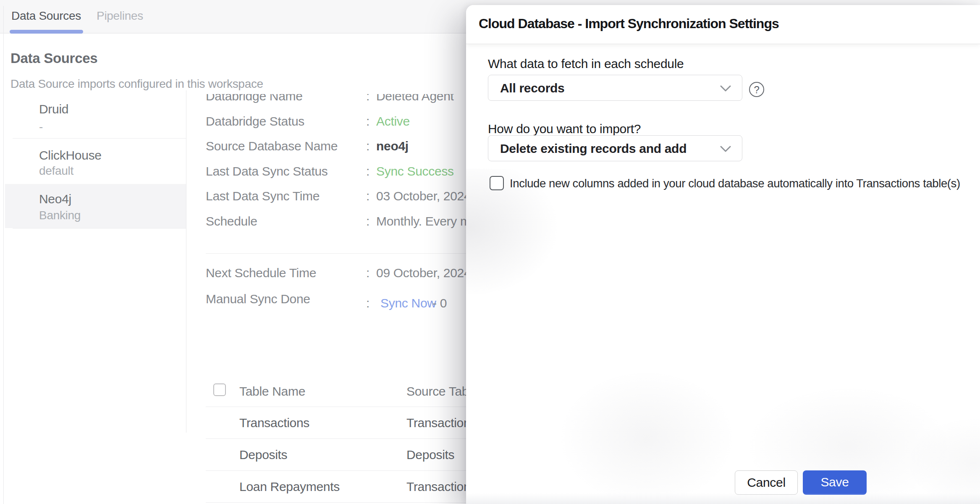 The image size is (980, 504). What do you see at coordinates (564, 129) in the screenshot?
I see `import-mode-label: How do you want to import?` at bounding box center [564, 129].